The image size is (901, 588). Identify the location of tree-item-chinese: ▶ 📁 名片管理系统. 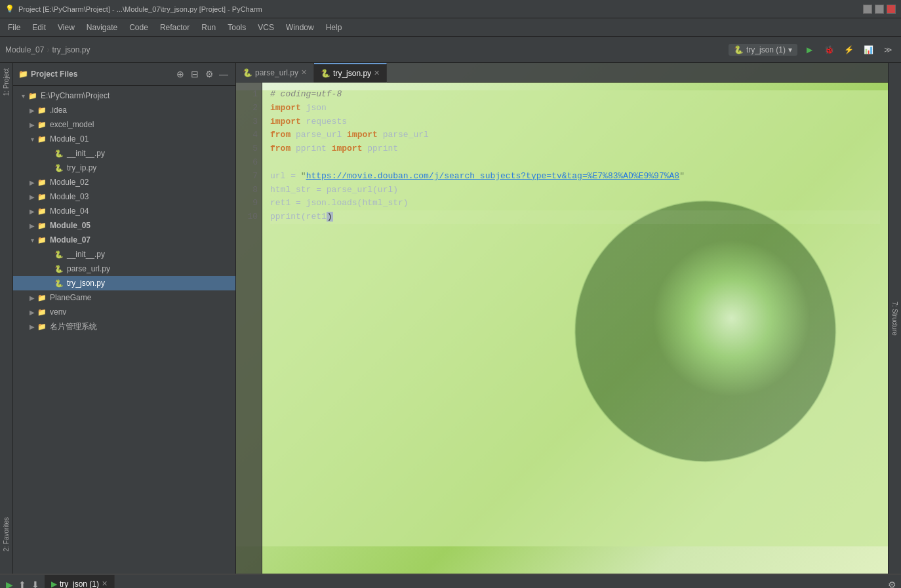
(125, 326).